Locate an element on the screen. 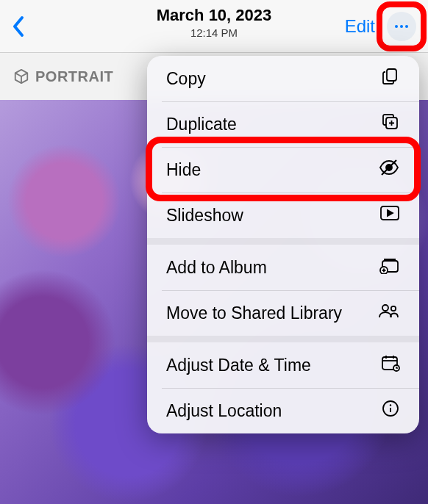 The width and height of the screenshot is (428, 504). menu-item-adjust-location: Adjust Location is located at coordinates (283, 411).